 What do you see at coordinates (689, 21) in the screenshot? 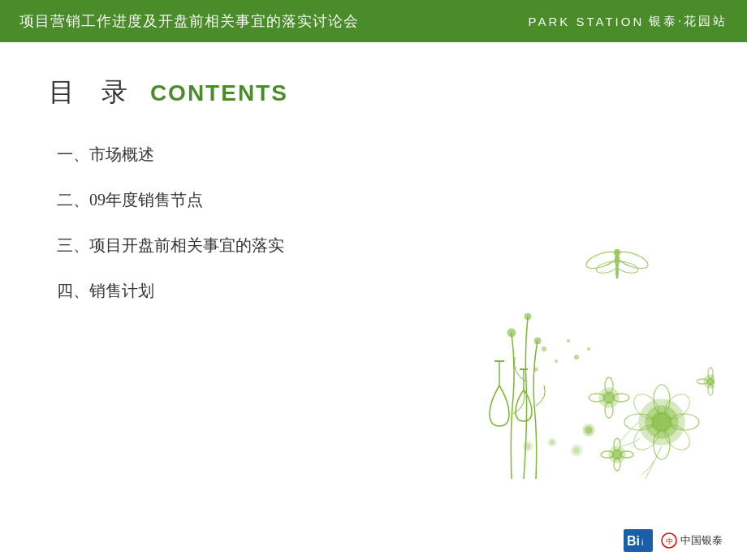
I see `brand-cn: 银泰·花园站` at bounding box center [689, 21].